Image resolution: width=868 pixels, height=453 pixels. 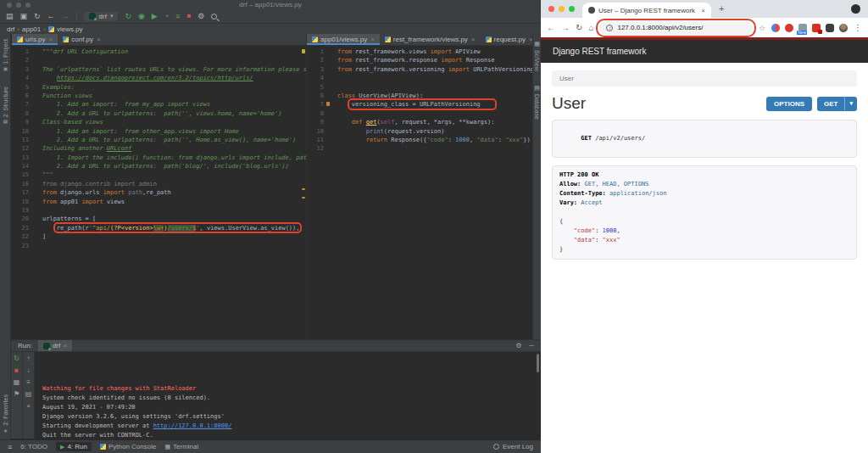 I want to click on breadcrumb-item: views.py, so click(x=70, y=29).